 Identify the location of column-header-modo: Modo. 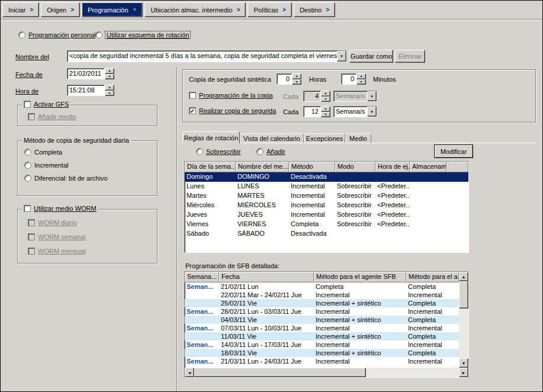
(355, 167).